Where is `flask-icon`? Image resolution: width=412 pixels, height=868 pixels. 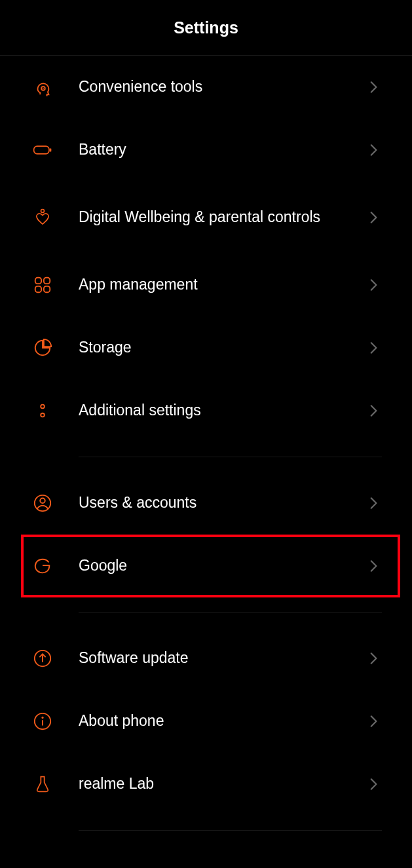
flask-icon is located at coordinates (56, 784).